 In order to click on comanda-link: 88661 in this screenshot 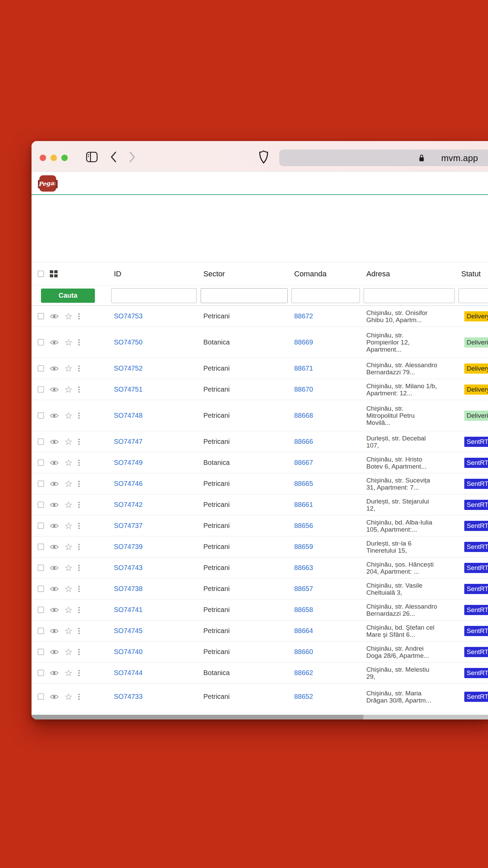, I will do `click(304, 505)`.